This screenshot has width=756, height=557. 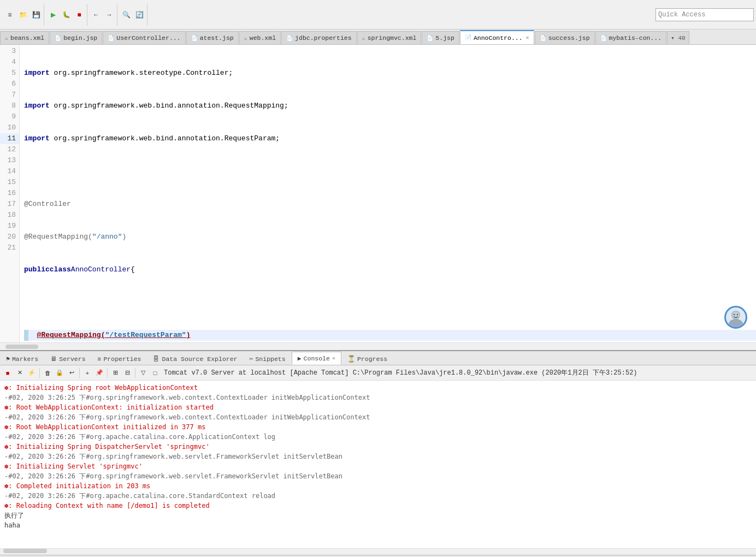 What do you see at coordinates (390, 139) in the screenshot?
I see `code-line-5: import org.springframework.web.bind.anno…` at bounding box center [390, 139].